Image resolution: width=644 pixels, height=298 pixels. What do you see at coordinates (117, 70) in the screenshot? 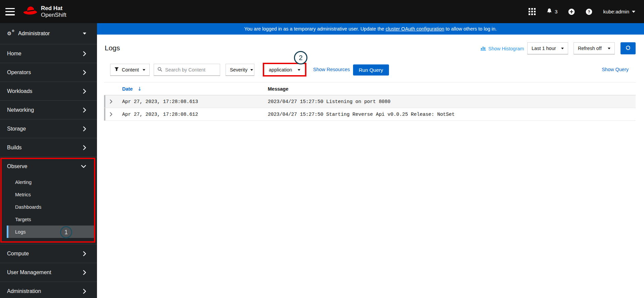
I see `filter-funnel-icon` at bounding box center [117, 70].